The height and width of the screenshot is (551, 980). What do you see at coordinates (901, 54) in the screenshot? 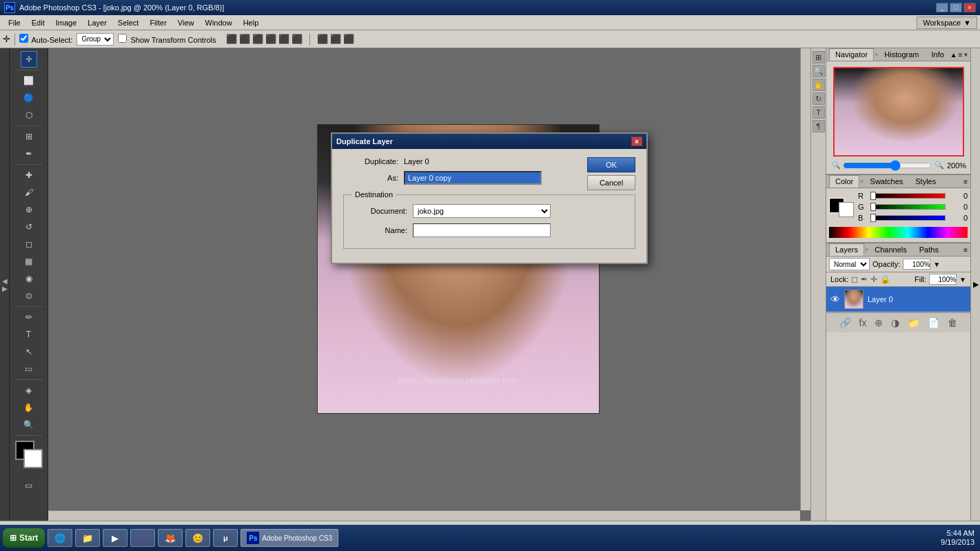
I see `tab-histogram: Histogram` at bounding box center [901, 54].